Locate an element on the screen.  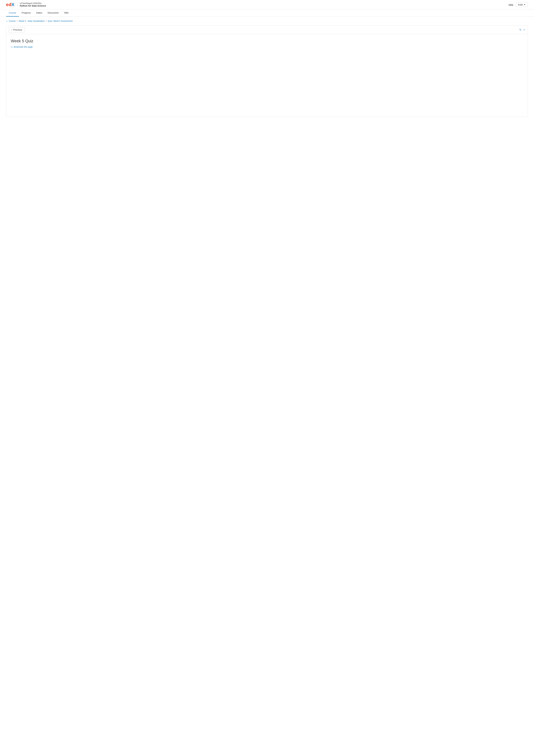
bookmark-label: Bookmark this page is located at coordinates (23, 47).